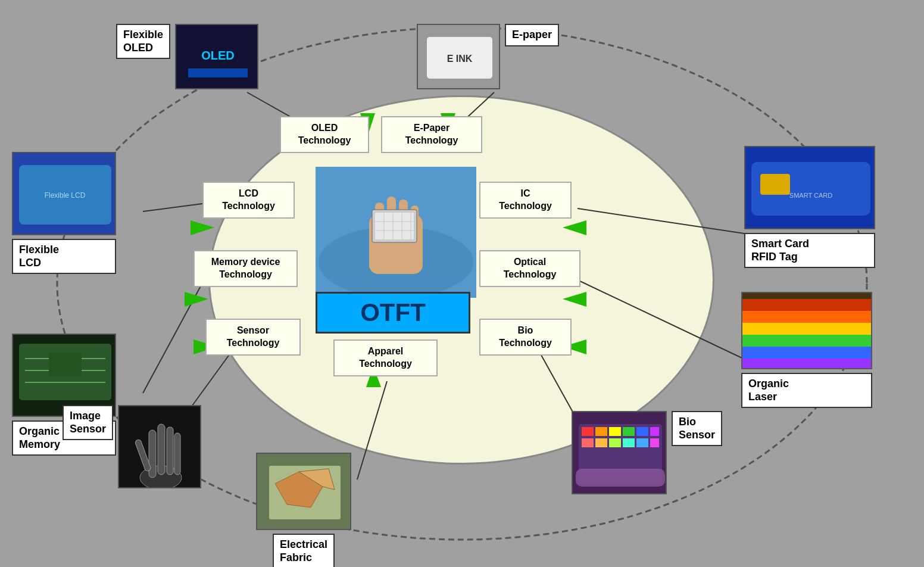 This screenshot has height=567, width=924. I want to click on epaper-image: E INK, so click(458, 57).